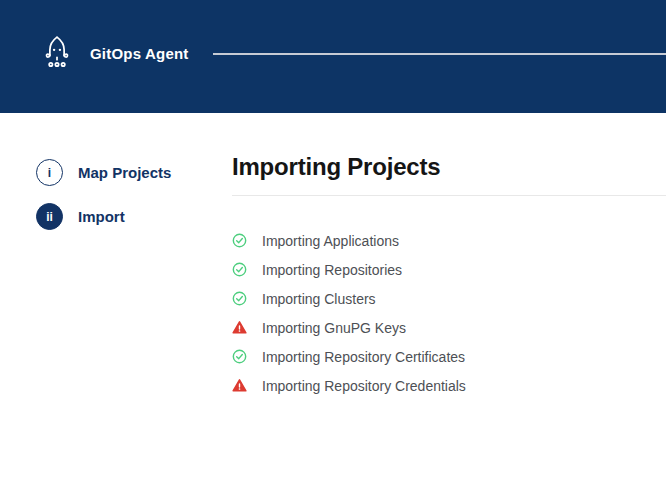 This screenshot has width=666, height=483. Describe the element at coordinates (330, 241) in the screenshot. I see `import-item-label: Importing Applications` at that location.